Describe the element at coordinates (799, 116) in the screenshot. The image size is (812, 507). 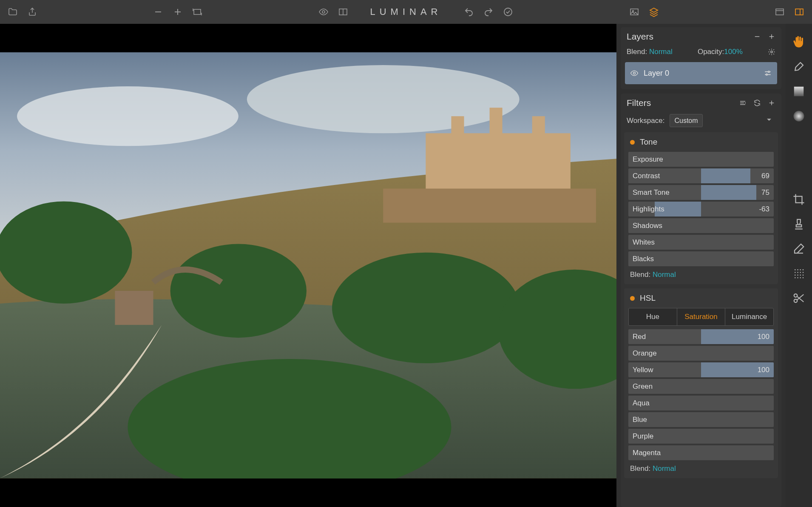
I see `radial-tool-icon` at that location.